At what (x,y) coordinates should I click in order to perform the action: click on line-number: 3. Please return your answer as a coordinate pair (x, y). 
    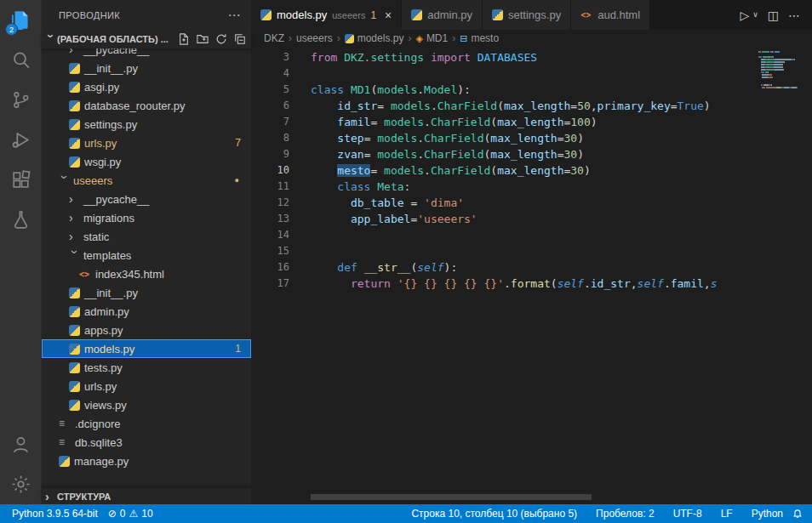
    Looking at the image, I should click on (271, 58).